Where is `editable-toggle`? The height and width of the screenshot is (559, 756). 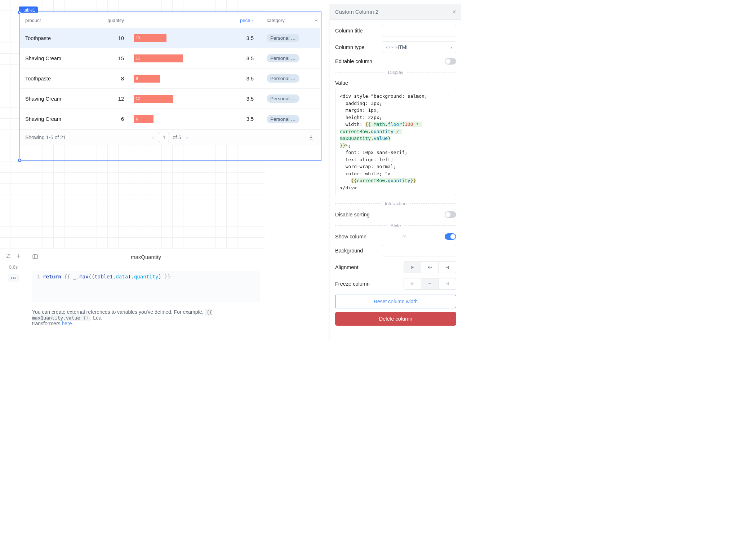
editable-toggle is located at coordinates (450, 61).